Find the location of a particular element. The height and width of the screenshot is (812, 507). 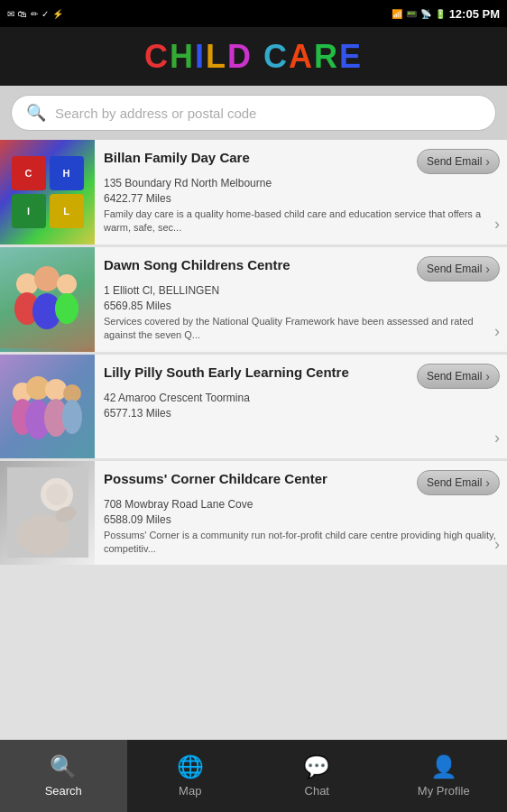

map-nav-icon: 🌐 is located at coordinates (190, 767).